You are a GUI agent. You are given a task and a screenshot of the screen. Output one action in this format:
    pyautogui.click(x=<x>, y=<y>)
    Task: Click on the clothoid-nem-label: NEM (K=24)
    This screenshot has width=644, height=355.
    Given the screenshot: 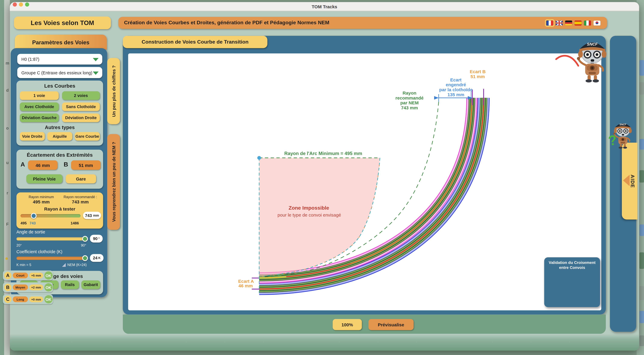 What is the action you would take?
    pyautogui.click(x=77, y=265)
    